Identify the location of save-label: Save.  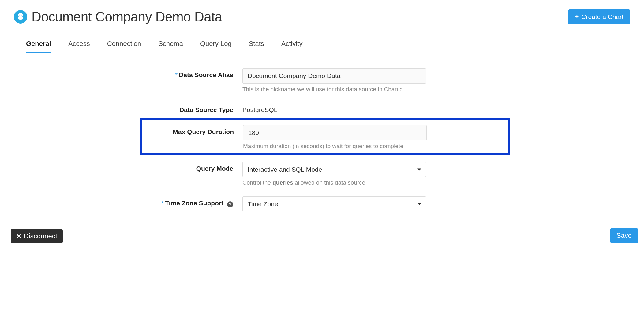
(624, 236).